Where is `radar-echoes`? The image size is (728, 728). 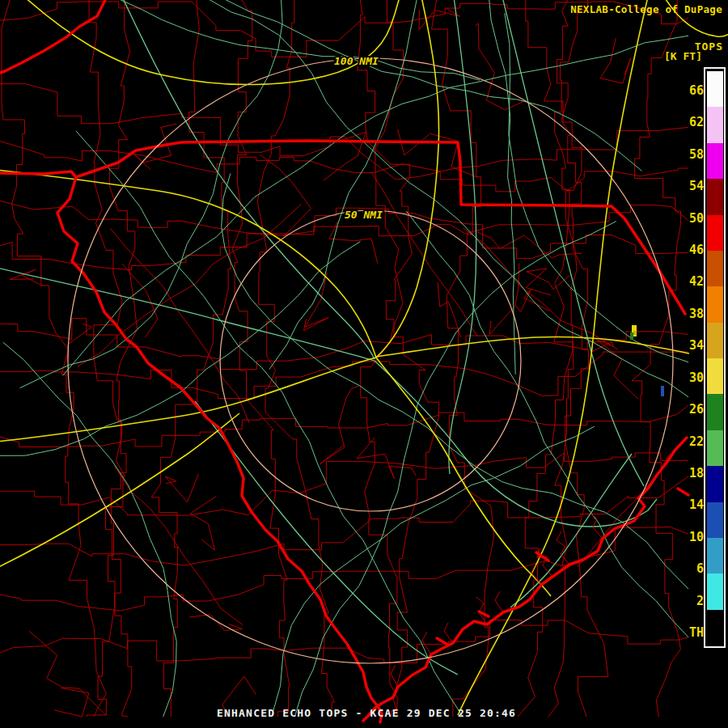 radar-echoes is located at coordinates (647, 361).